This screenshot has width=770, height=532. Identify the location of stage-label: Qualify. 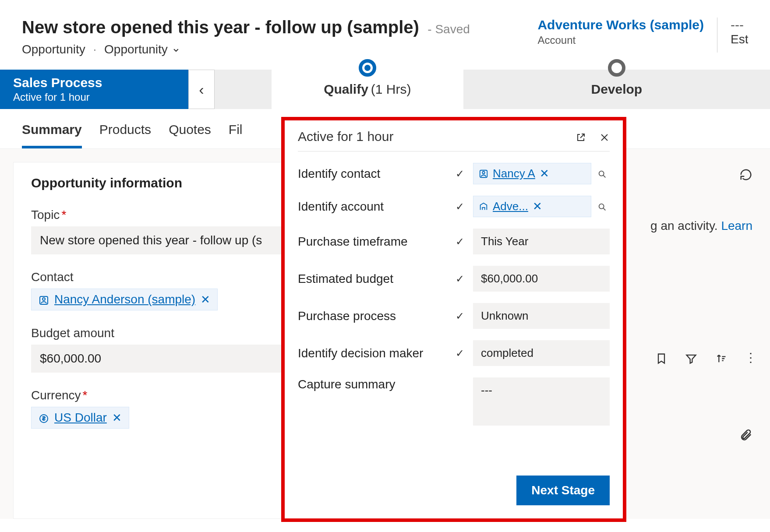
(346, 89).